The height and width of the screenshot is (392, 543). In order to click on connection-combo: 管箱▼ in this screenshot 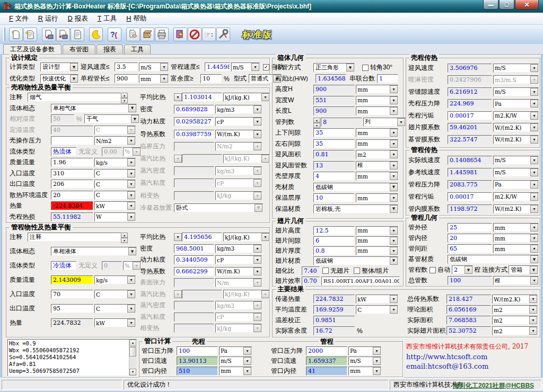, I will do `click(523, 270)`.